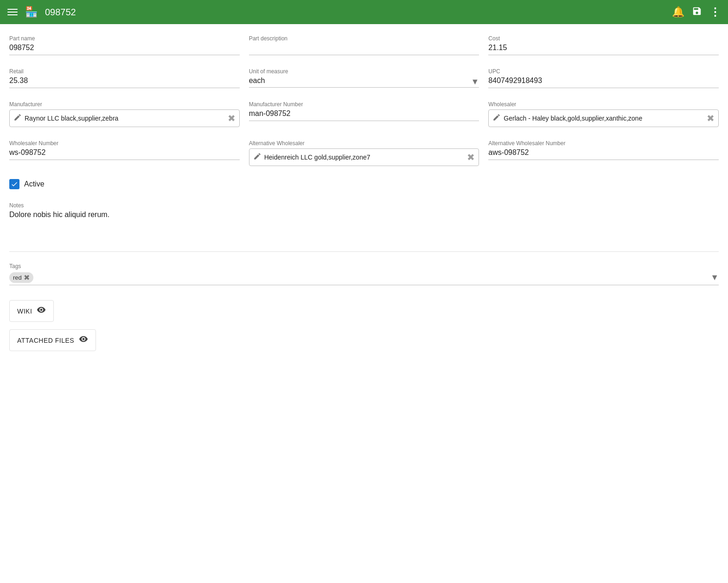  What do you see at coordinates (364, 279) in the screenshot?
I see `tags-input-row: red ✖ ▼` at bounding box center [364, 279].